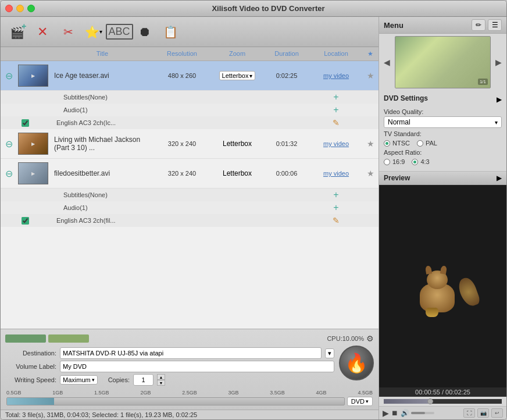 The width and height of the screenshot is (507, 420). What do you see at coordinates (401, 143) in the screenshot?
I see `ntsc-label: NTSC` at bounding box center [401, 143].